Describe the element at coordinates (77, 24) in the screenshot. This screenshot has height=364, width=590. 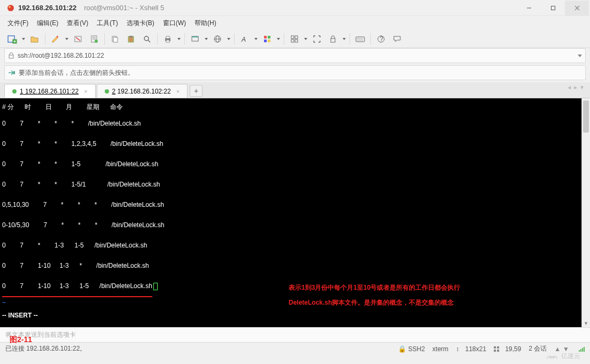
I see `menu-view: 查看(V)` at that location.